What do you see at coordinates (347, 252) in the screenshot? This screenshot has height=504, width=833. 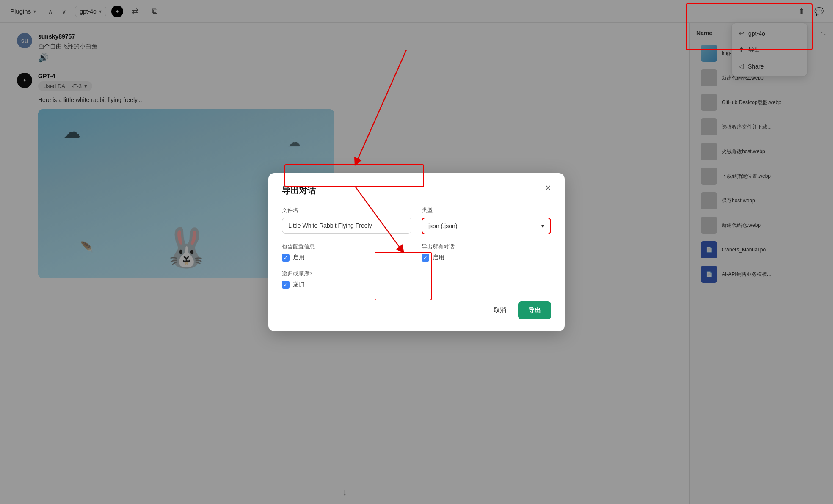 I see `include-config-group: 包含配置信息 ✓ 启用` at bounding box center [347, 252].